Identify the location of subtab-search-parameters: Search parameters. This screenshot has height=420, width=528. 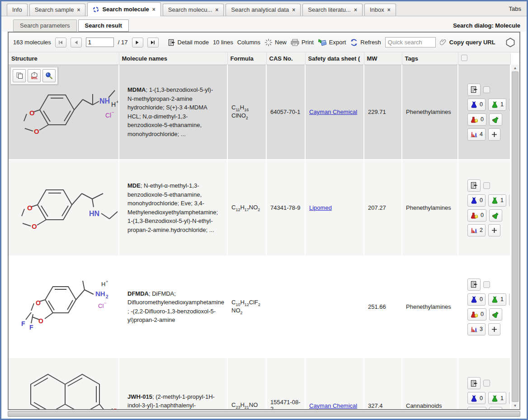
(45, 25).